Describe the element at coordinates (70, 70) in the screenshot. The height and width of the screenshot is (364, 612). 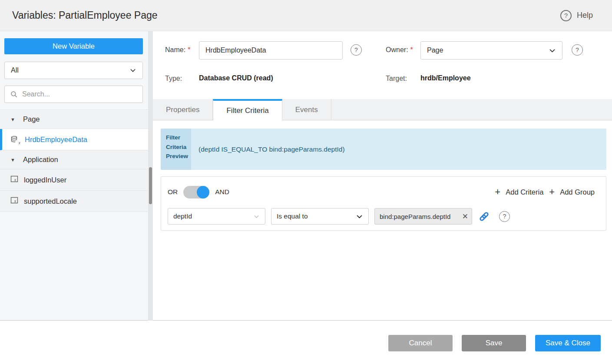
I see `variable-filter-value: All` at that location.